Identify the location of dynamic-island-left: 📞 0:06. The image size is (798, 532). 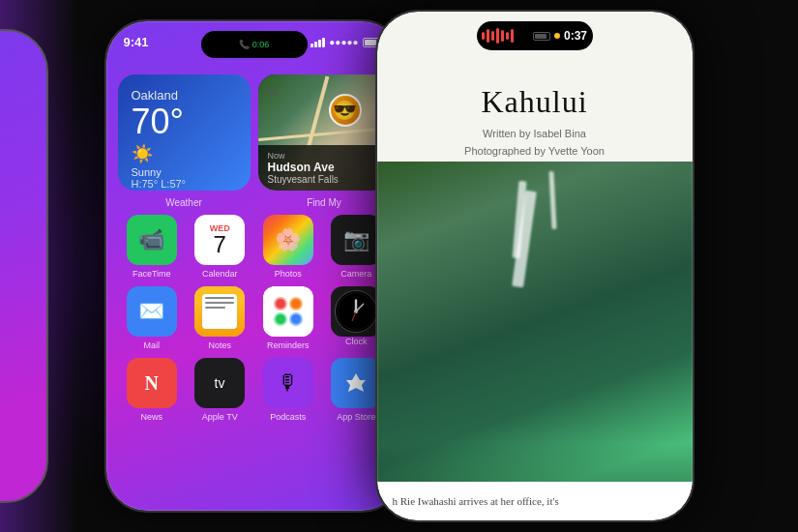
(254, 44).